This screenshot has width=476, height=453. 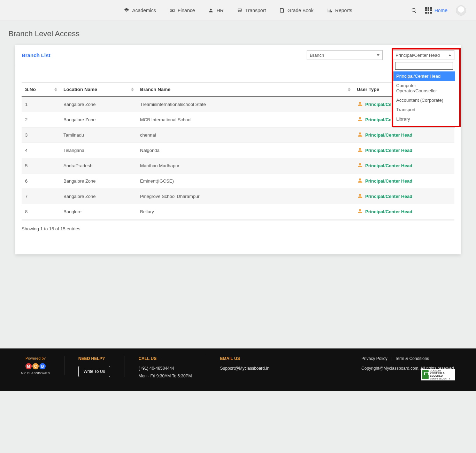 What do you see at coordinates (94, 371) in the screenshot?
I see `write-to-us-button: Write To Us` at bounding box center [94, 371].